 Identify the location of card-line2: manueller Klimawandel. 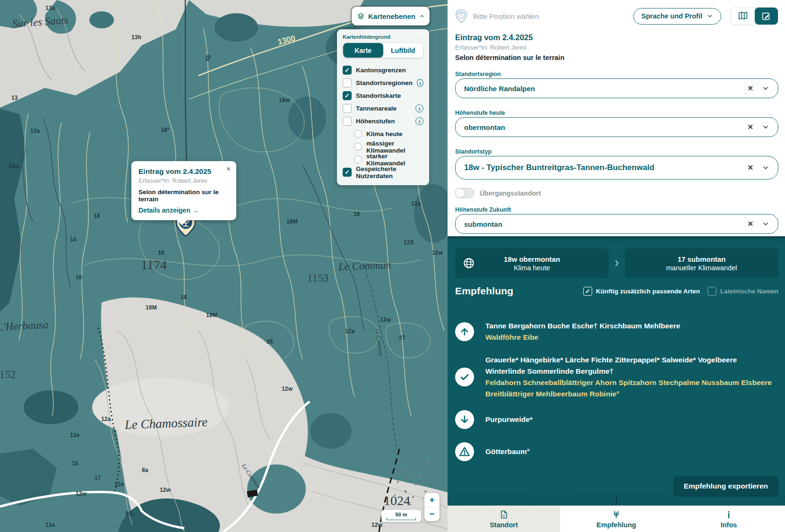
(702, 268).